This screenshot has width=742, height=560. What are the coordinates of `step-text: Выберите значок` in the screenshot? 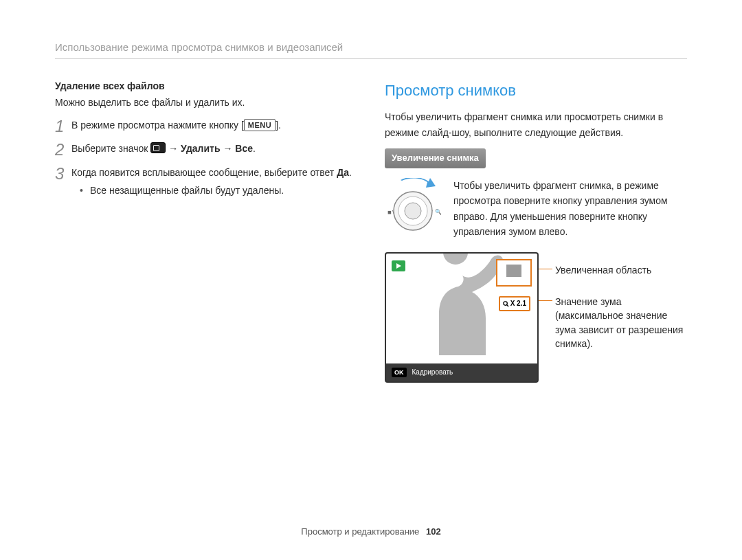 It's located at (111, 148).